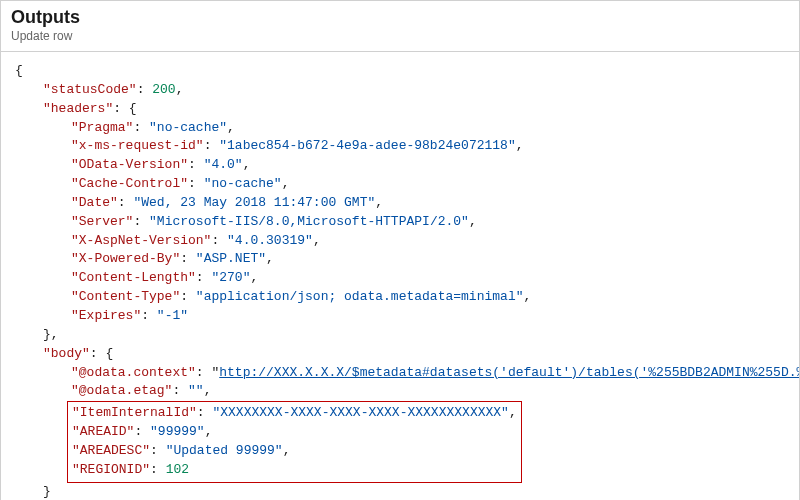 The image size is (800, 500). I want to click on panel-subtitle: Update row, so click(400, 36).